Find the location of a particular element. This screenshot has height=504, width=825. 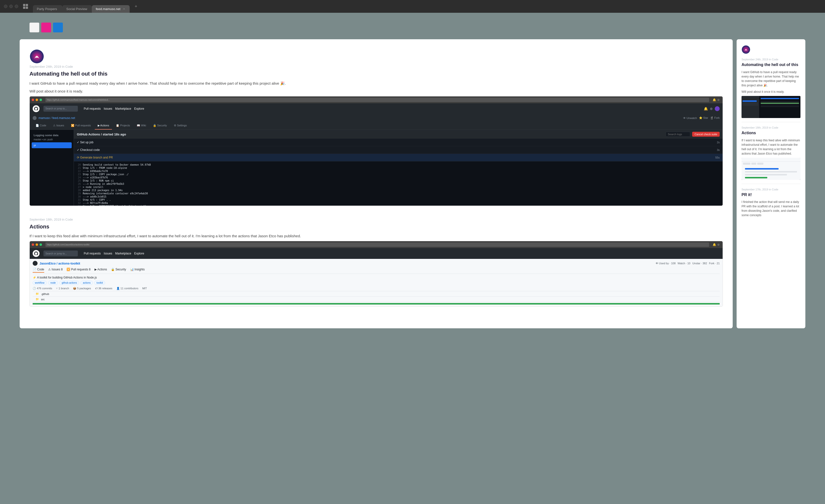

github-steps: ✓ Set up job 2s ✓ Checkout code 3s ⟳ Gen… is located at coordinates (398, 150).